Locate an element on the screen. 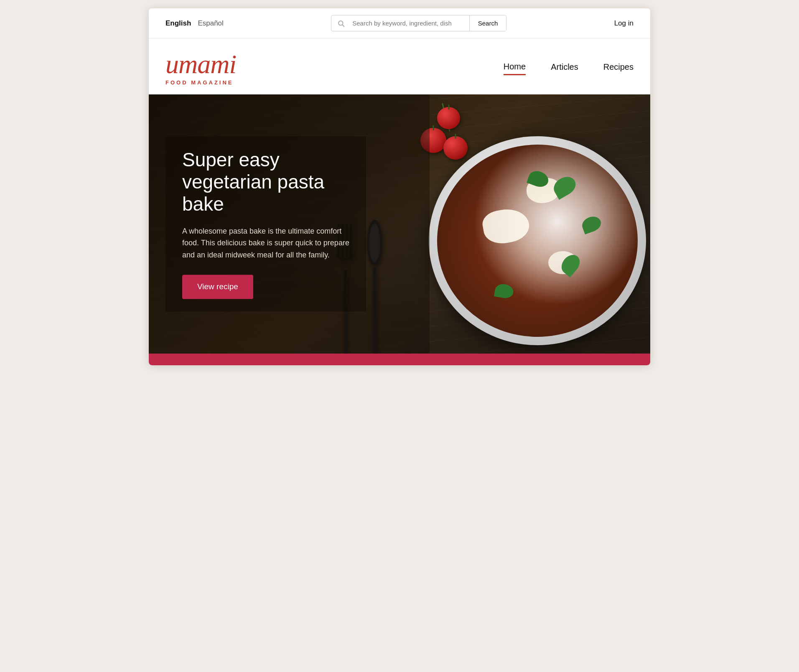 Image resolution: width=799 pixels, height=672 pixels. hero-content: Super easy vegetarian pasta bake A whole… is located at coordinates (266, 224).